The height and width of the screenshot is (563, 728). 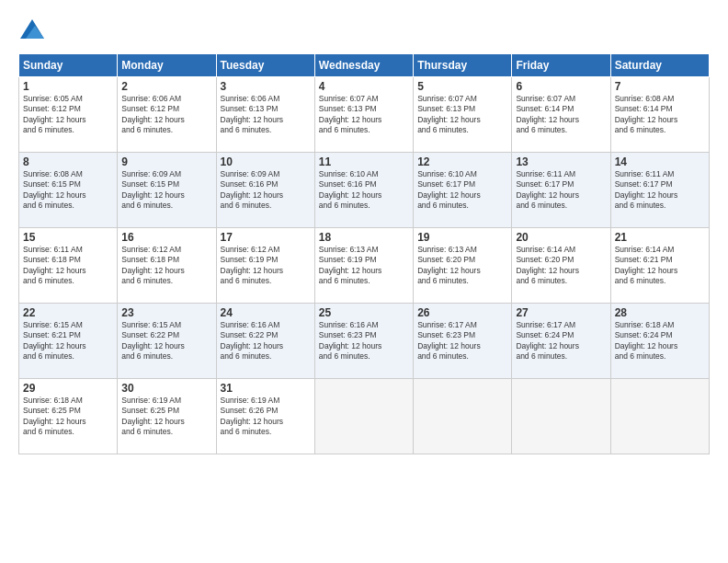 I want to click on day-number: 8, so click(x=68, y=162).